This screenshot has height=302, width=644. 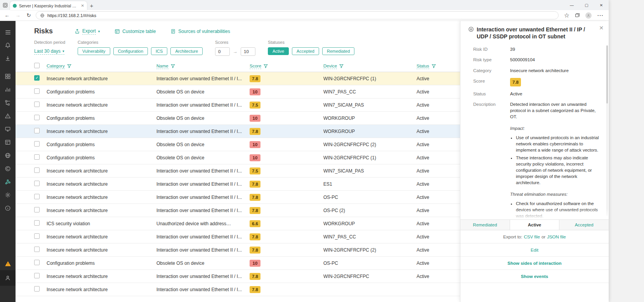 I want to click on category-chip: Architecture, so click(x=186, y=51).